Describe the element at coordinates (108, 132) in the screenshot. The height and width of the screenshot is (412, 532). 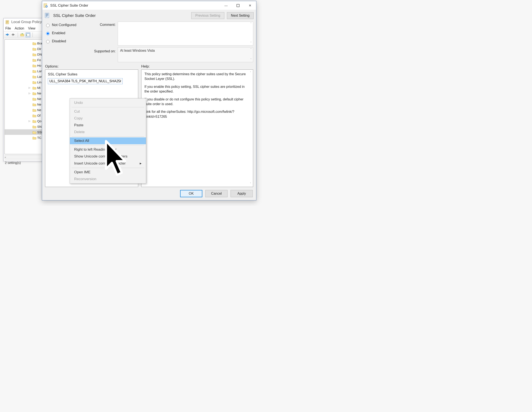
I see `context-menu-item: Delete` at that location.